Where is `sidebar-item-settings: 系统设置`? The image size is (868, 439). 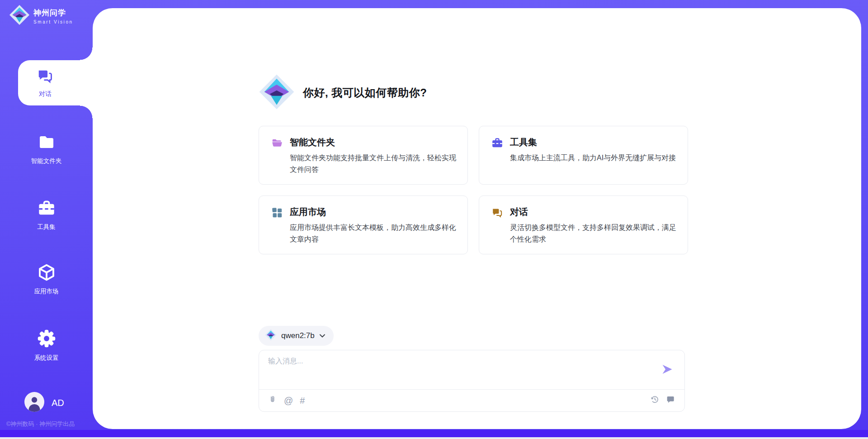 sidebar-item-settings: 系统设置 is located at coordinates (46, 346).